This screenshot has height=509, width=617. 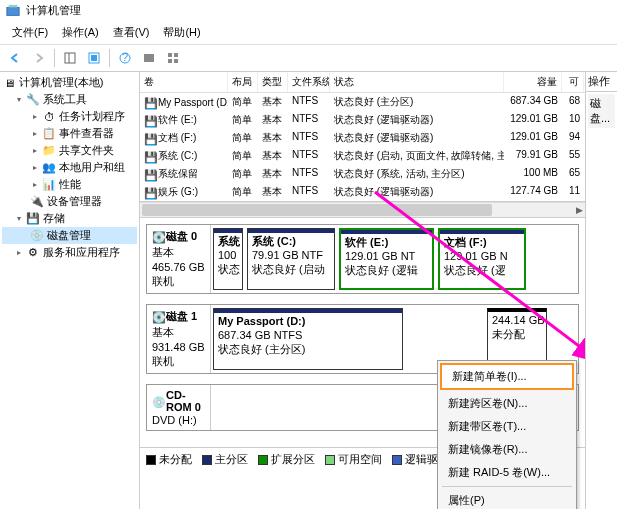 I want to click on col-status: 状态, so click(x=417, y=82).